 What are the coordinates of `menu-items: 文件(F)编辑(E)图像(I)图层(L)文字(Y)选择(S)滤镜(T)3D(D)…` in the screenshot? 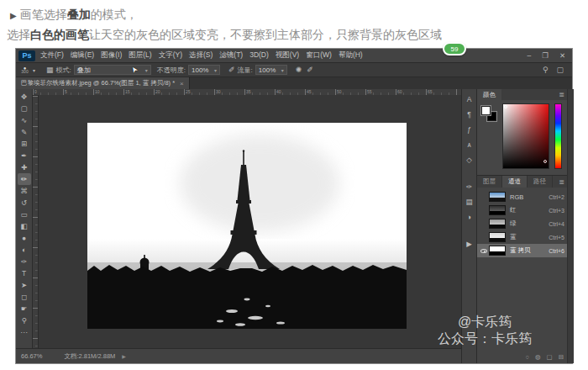 It's located at (205, 56).